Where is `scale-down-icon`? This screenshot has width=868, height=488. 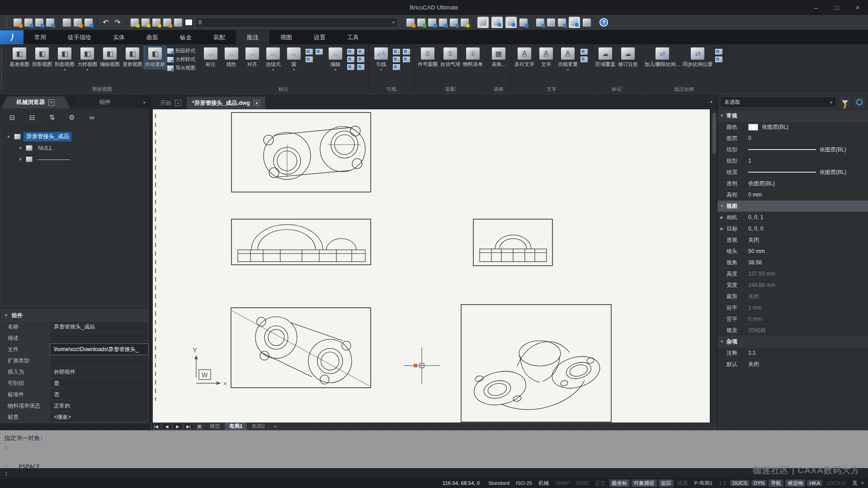 scale-down-icon is located at coordinates (719, 60).